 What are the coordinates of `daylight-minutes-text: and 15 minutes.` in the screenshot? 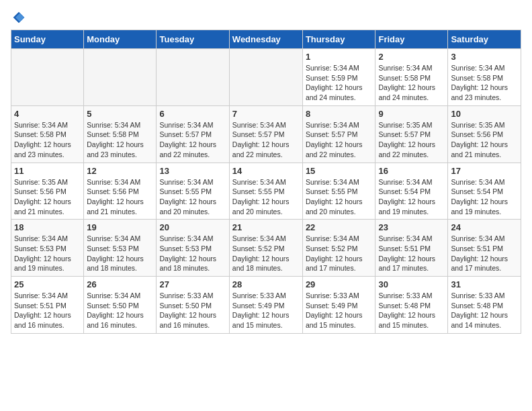 It's located at (403, 325).